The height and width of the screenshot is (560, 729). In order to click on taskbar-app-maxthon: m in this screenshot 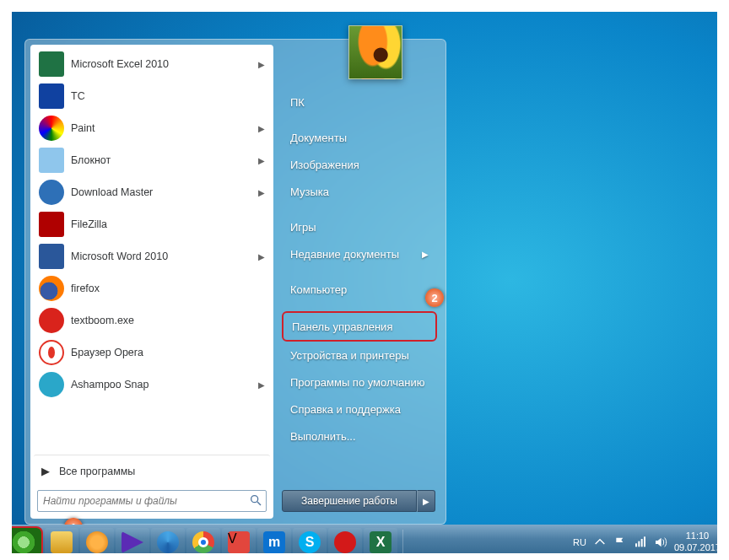, I will do `click(274, 542)`.